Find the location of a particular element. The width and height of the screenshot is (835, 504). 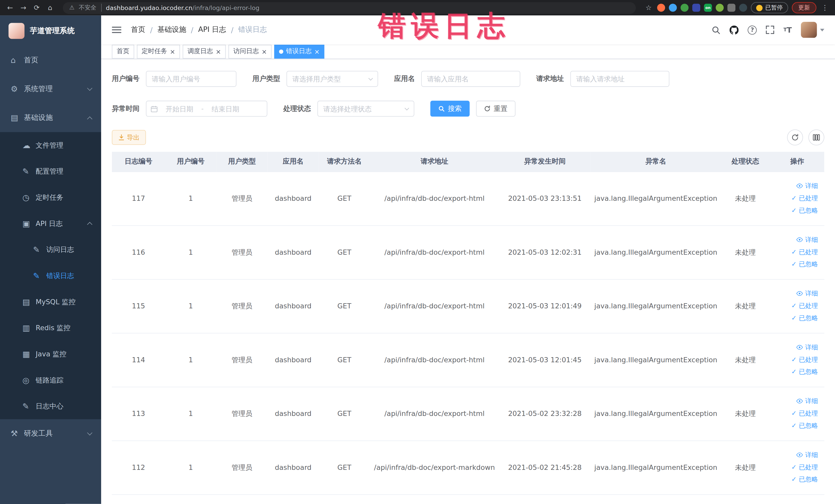

sidebar-item-api-log: ▣ API 日志 is located at coordinates (50, 223).